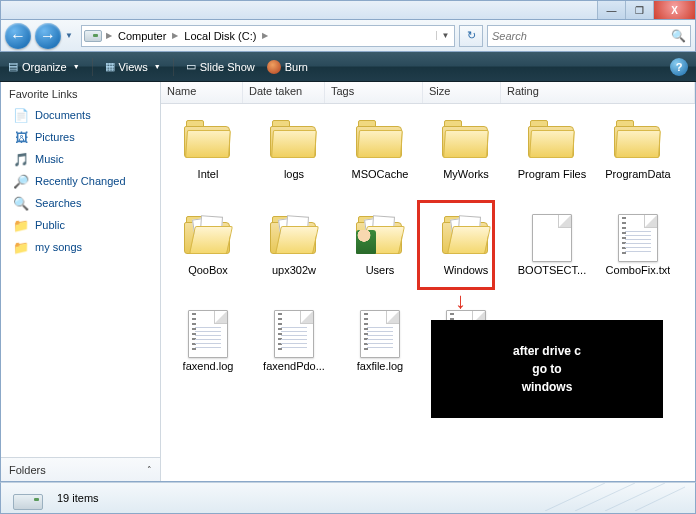 Image resolution: width=696 pixels, height=514 pixels. Describe the element at coordinates (466, 174) in the screenshot. I see `item-label: MyWorks` at that location.